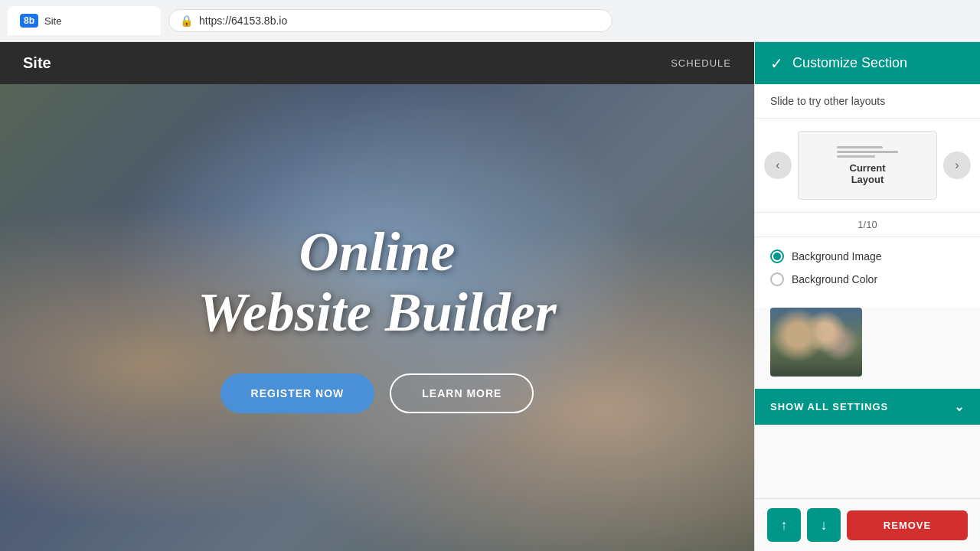 This screenshot has height=551, width=980. What do you see at coordinates (867, 279) in the screenshot?
I see `bg-color-option: Background Color` at bounding box center [867, 279].